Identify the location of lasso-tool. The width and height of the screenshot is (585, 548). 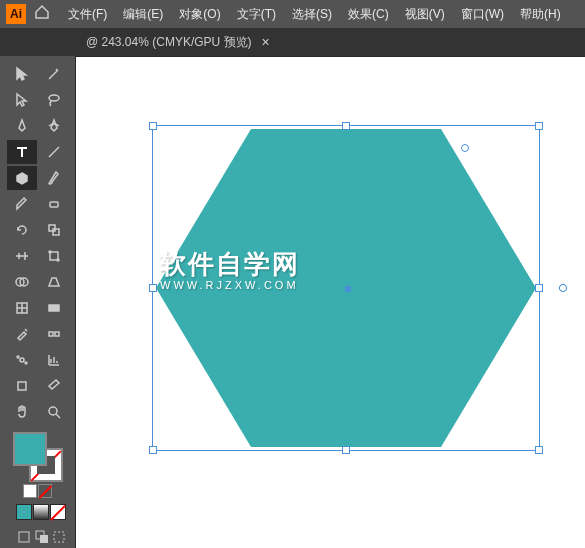
(54, 100).